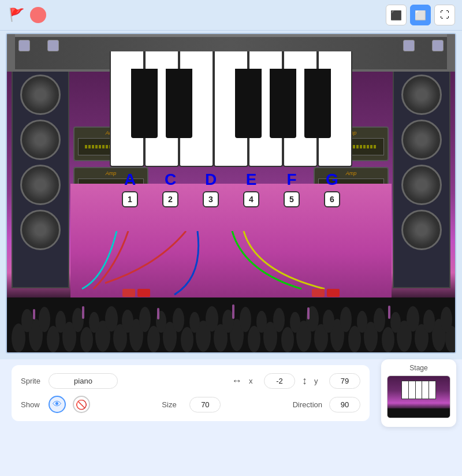  What do you see at coordinates (292, 199) in the screenshot?
I see `note-number-5: 5` at bounding box center [292, 199].